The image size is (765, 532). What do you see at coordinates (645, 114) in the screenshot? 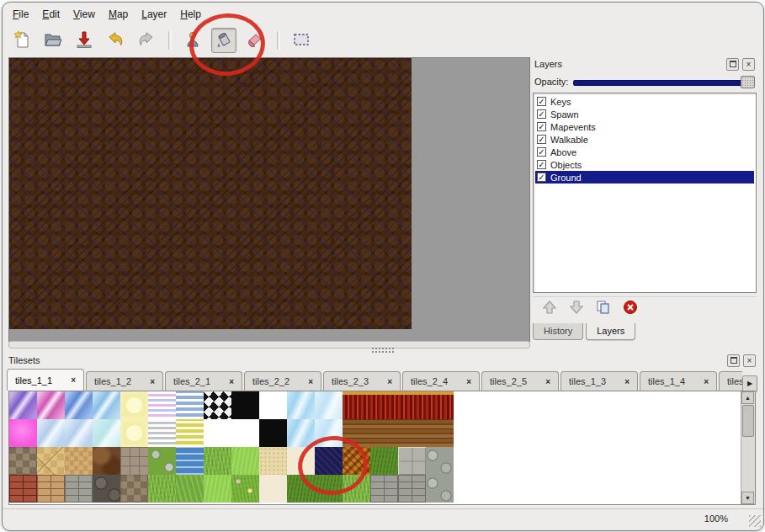
I see `layer-row: ✓ Spawn` at bounding box center [645, 114].